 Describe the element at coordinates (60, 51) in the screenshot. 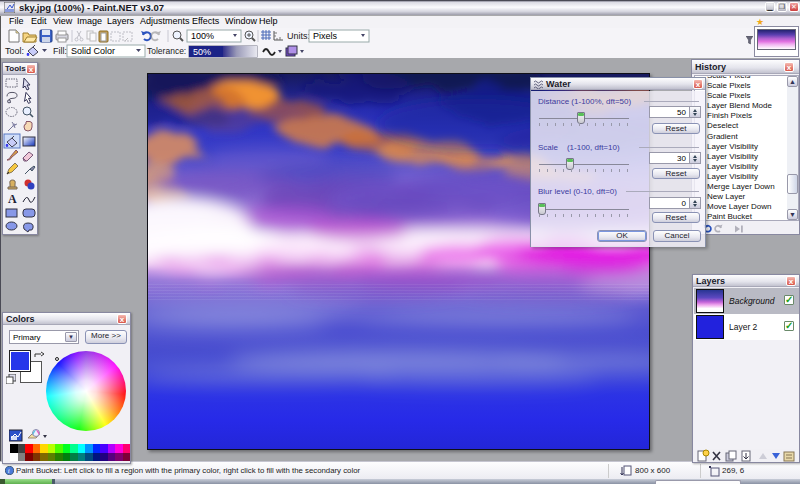

I see `svg-text: Fill:` at that location.